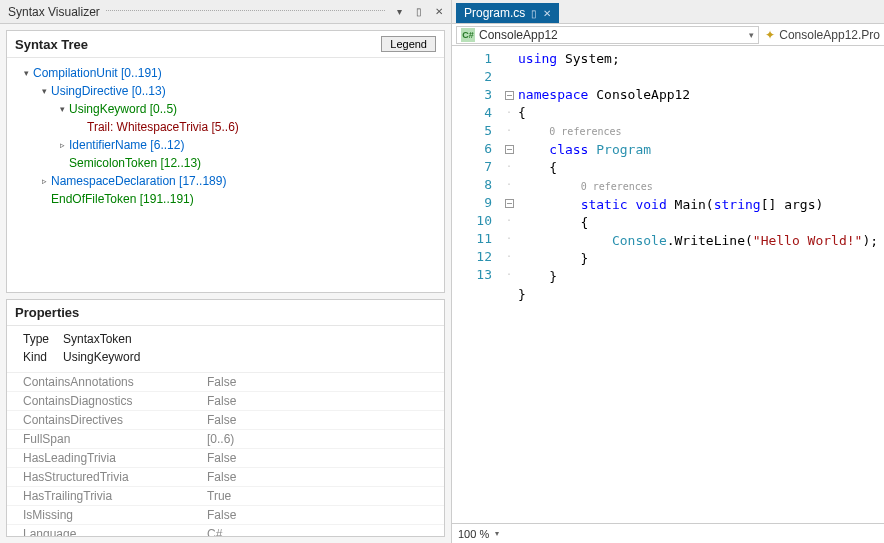  I want to click on property-value: [0..6), so click(326, 439).